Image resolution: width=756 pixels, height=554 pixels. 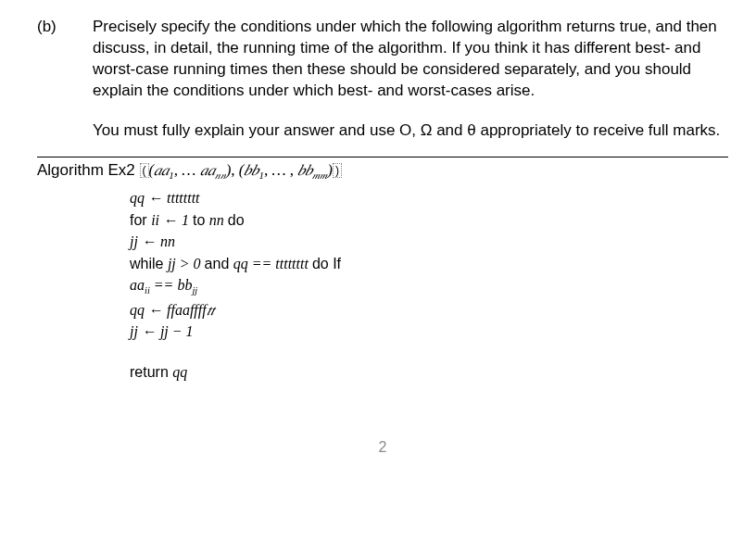 I want to click on var-bb: bb, so click(x=184, y=285).